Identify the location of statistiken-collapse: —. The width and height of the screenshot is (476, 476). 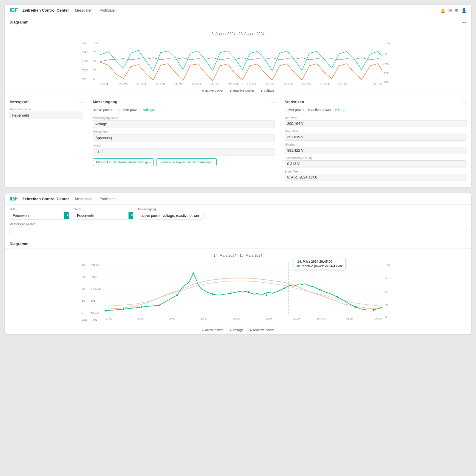
(465, 102).